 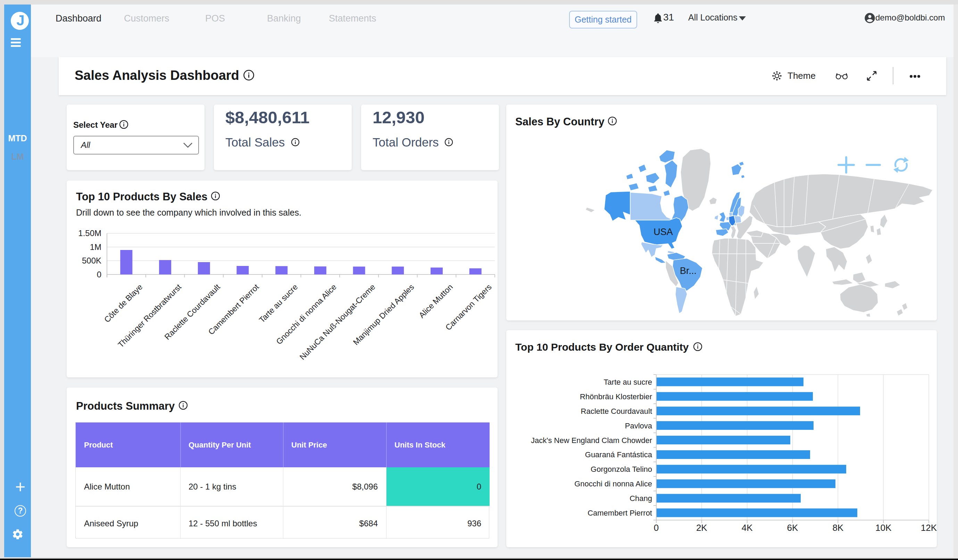 What do you see at coordinates (123, 303) in the screenshot?
I see `svg-text: Côte de Blaye` at bounding box center [123, 303].